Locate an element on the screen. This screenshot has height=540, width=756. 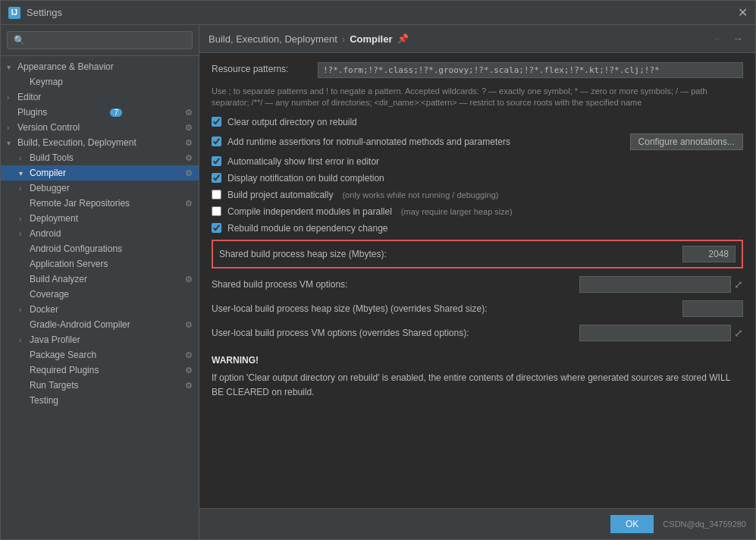
sidebar-item-docker: › Docker is located at coordinates (100, 309).